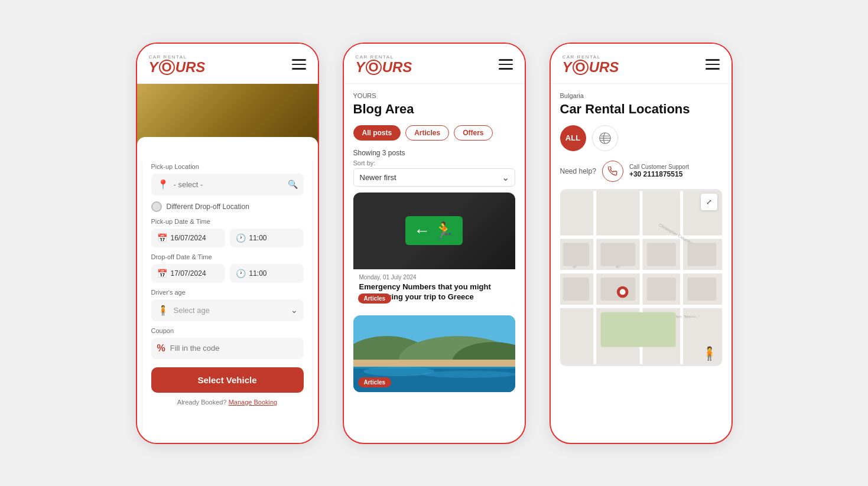 This screenshot has height=486, width=868. I want to click on dropoff-date-value: 17/07/2024, so click(188, 273).